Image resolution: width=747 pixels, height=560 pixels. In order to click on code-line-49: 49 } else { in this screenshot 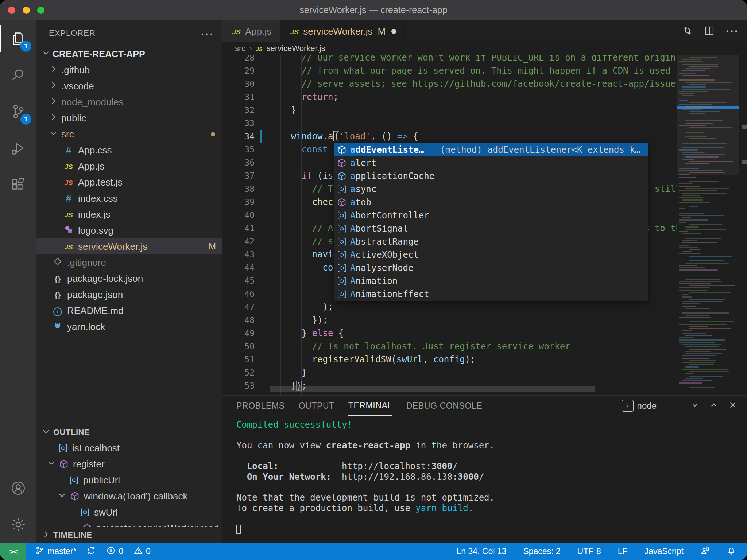, I will do `click(450, 333)`.